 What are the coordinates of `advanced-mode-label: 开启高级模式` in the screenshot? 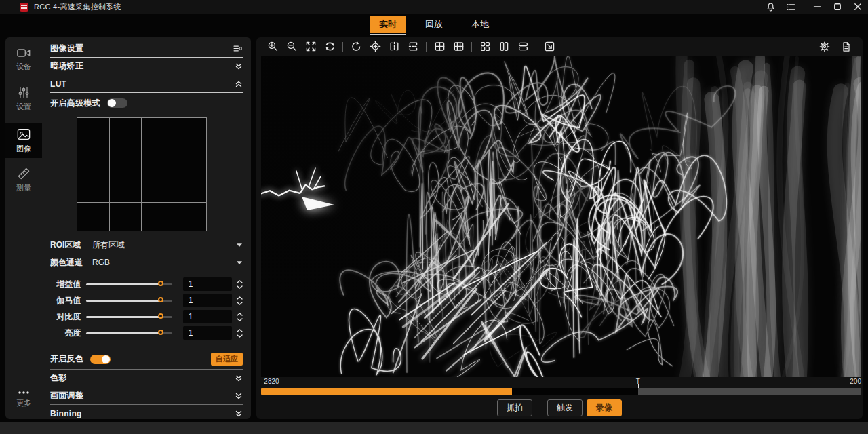 It's located at (75, 103).